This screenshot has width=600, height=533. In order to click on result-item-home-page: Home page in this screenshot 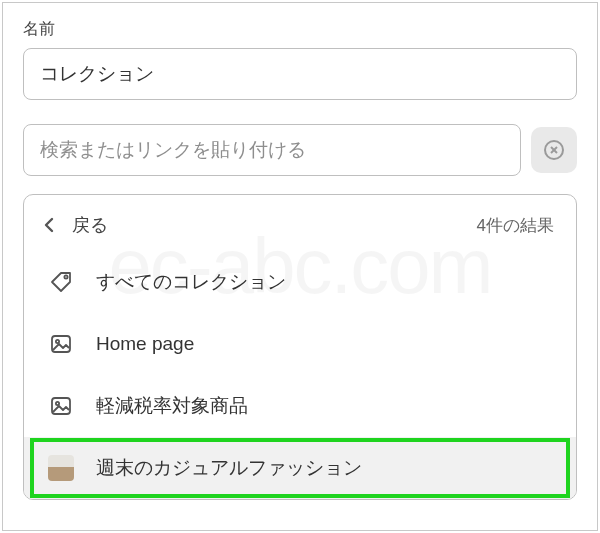, I will do `click(300, 344)`.